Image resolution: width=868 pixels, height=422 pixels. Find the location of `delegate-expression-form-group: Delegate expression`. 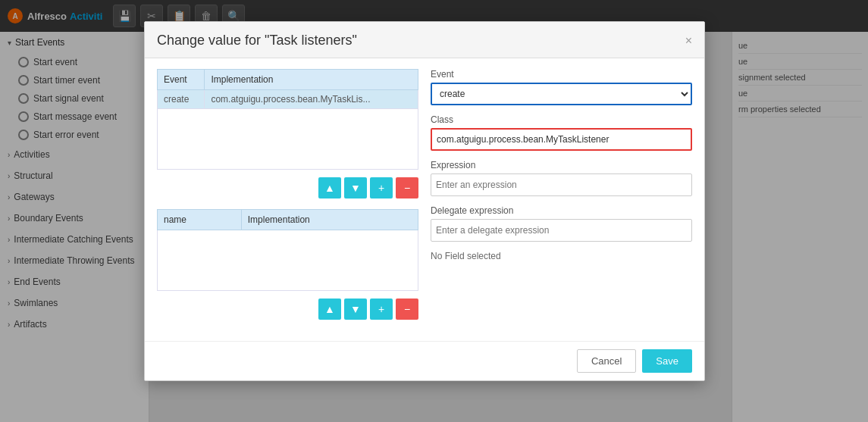

delegate-expression-form-group: Delegate expression is located at coordinates (561, 224).